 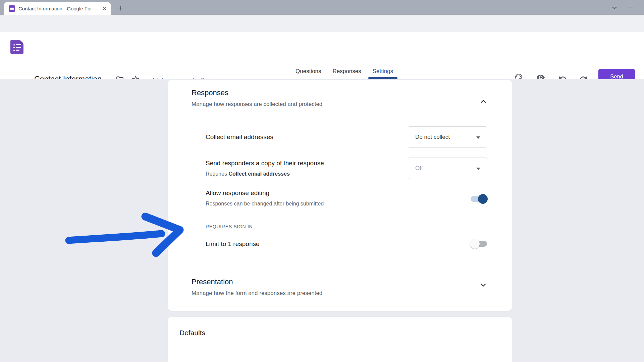 I want to click on tab-title: Contact Information - Google For, so click(x=59, y=9).